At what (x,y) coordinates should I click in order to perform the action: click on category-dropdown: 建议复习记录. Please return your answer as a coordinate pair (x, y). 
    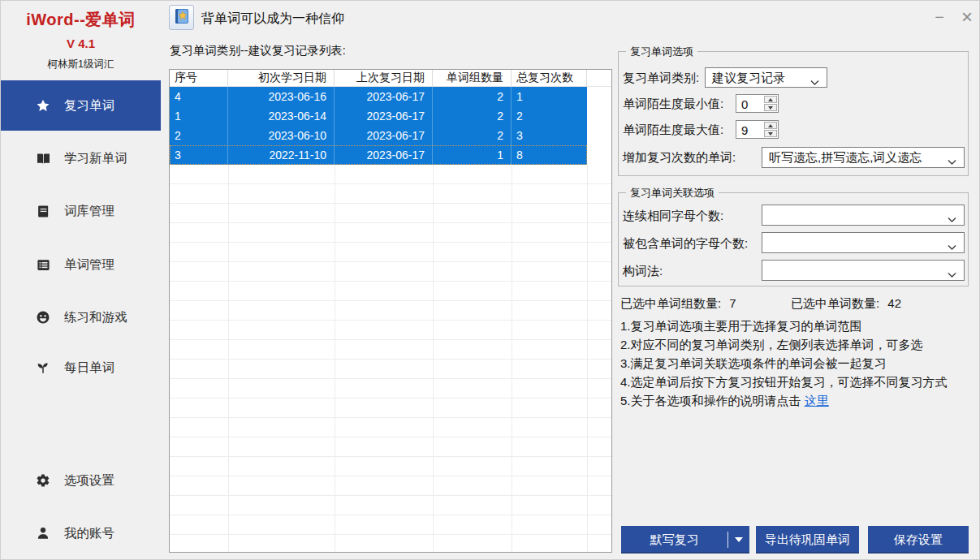
    Looking at the image, I should click on (766, 78).